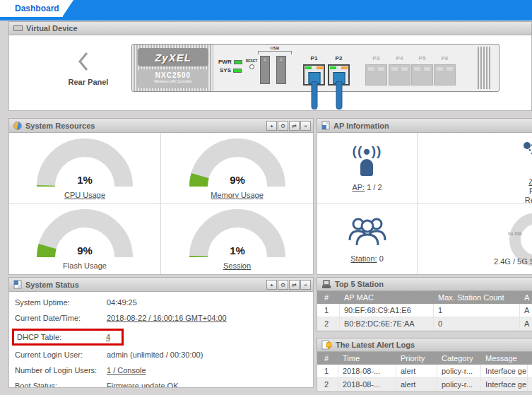 The width and height of the screenshot is (532, 395). Describe the element at coordinates (237, 168) in the screenshot. I see `memory-usage-gauge: 9% Memory Usage` at that location.